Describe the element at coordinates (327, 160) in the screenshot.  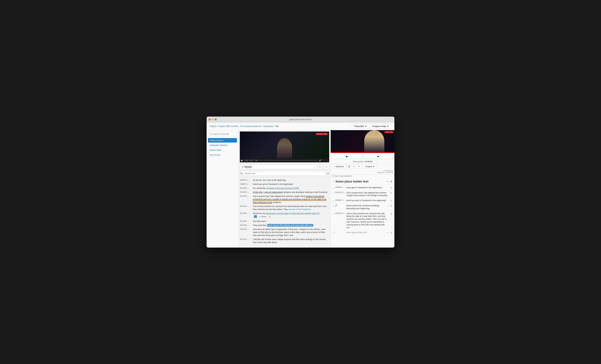
I see `more-button: ⋮` at that location.